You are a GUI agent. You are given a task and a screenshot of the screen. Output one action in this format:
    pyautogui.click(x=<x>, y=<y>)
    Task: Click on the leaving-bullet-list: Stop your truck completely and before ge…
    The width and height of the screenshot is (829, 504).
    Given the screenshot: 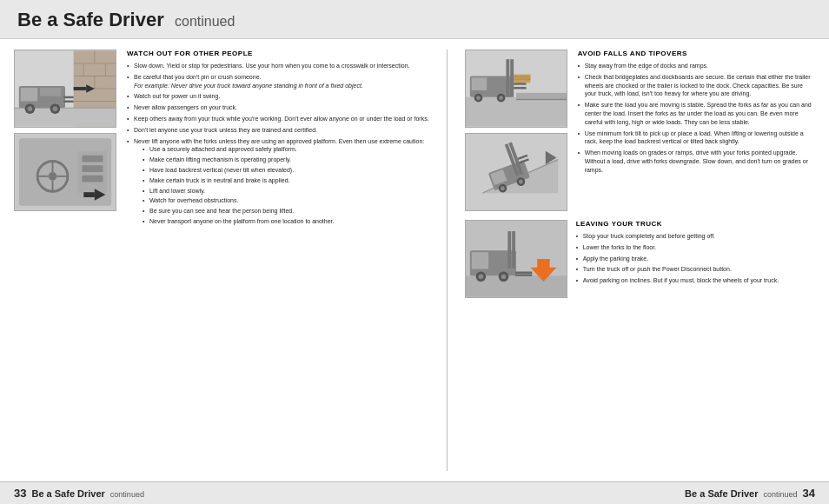 What is the action you would take?
    pyautogui.click(x=695, y=259)
    